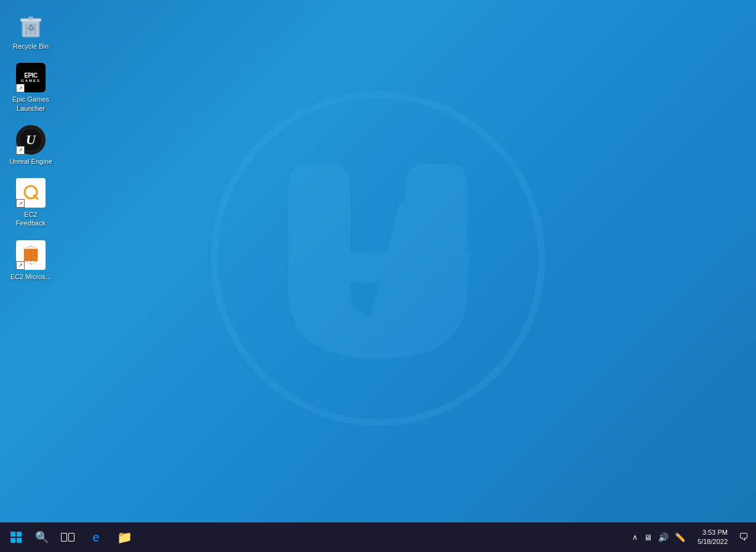 This screenshot has height=552, width=756. What do you see at coordinates (31, 219) in the screenshot?
I see `ec2-feedback-label: EC2 Feedback` at bounding box center [31, 219].